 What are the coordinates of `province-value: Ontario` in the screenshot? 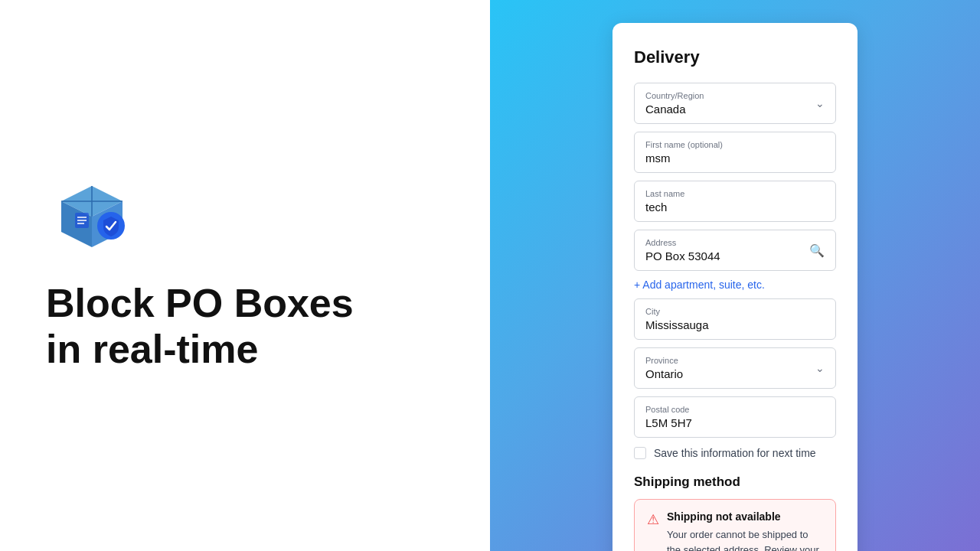 It's located at (730, 373).